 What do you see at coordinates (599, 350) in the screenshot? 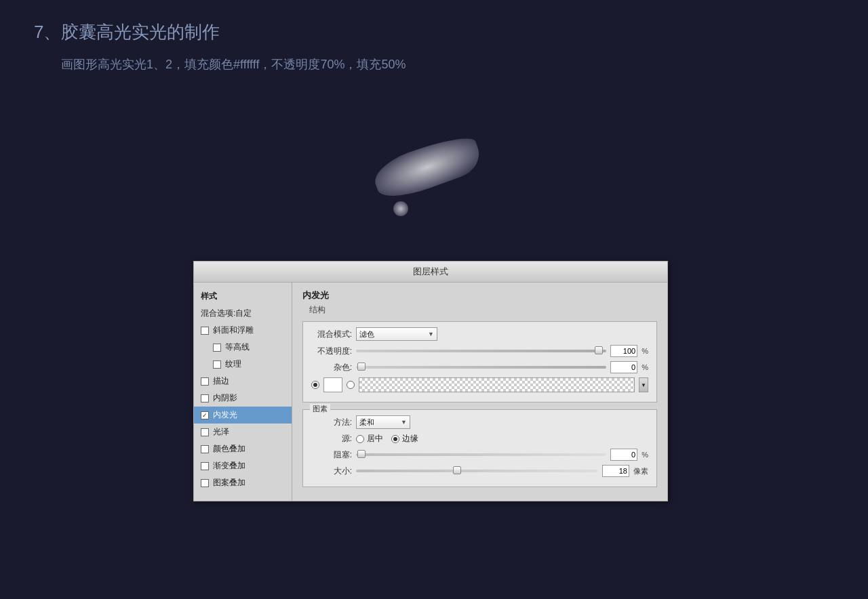
I see `opacity-thumb` at bounding box center [599, 350].